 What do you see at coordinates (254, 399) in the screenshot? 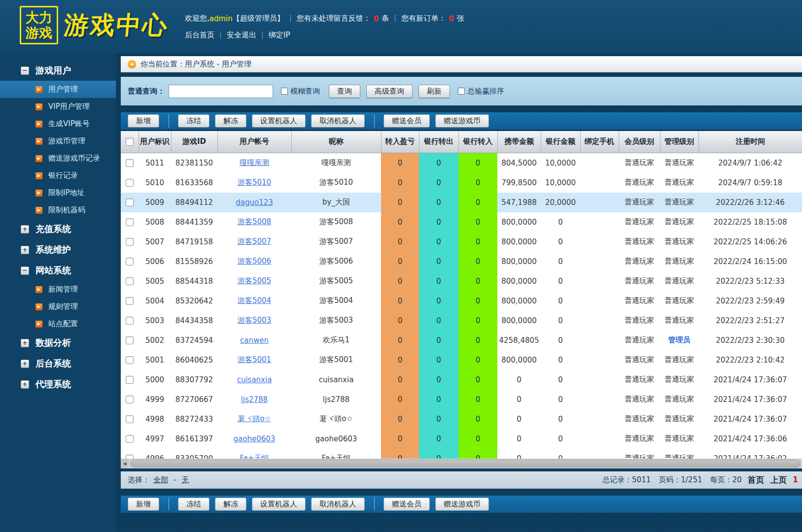
I see `account-link: ljs2788` at bounding box center [254, 399].